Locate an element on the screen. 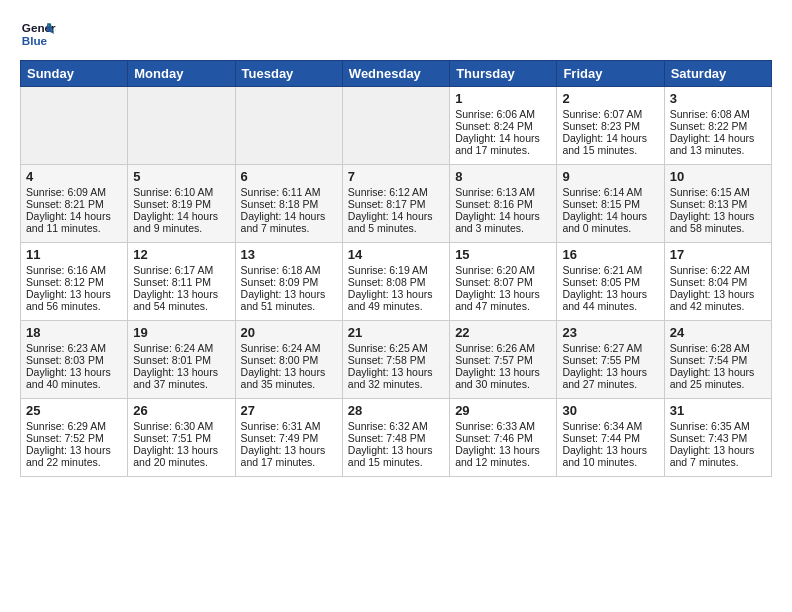  calendar-cell: 25Sunrise: 6:29 AMSunset: 7:52 PMDayligh… is located at coordinates (74, 438).